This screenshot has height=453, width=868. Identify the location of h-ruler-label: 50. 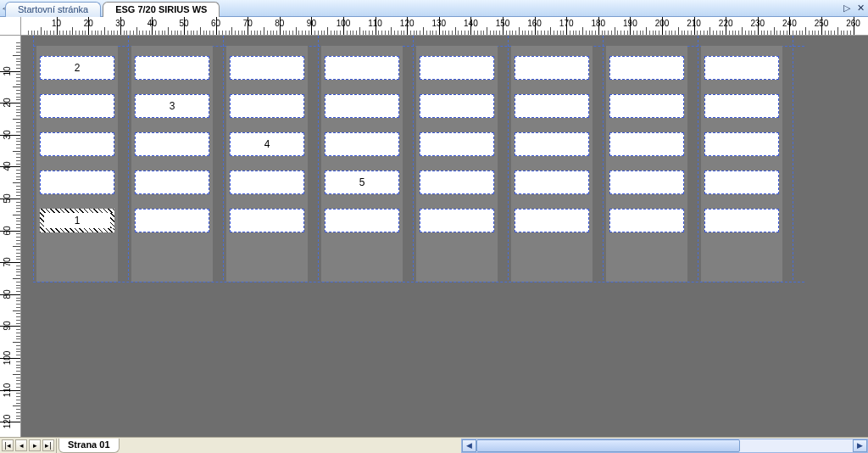
(183, 24).